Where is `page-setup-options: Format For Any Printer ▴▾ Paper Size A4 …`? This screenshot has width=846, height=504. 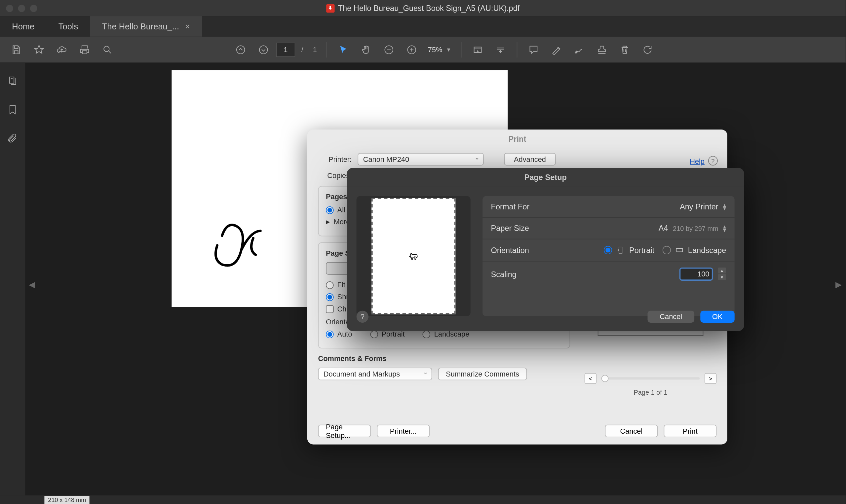
page-setup-options: Format For Any Printer ▴▾ Paper Size A4 … is located at coordinates (609, 256).